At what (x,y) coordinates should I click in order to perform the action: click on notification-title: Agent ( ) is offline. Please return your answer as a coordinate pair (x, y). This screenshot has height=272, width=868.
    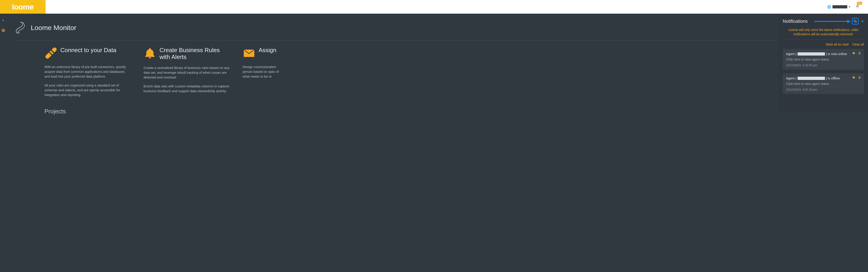
    Looking at the image, I should click on (824, 78).